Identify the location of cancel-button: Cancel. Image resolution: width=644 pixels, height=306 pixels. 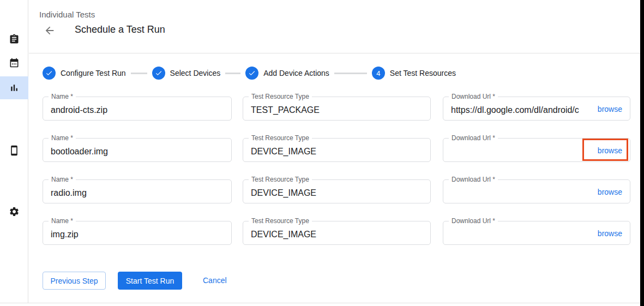
(215, 280).